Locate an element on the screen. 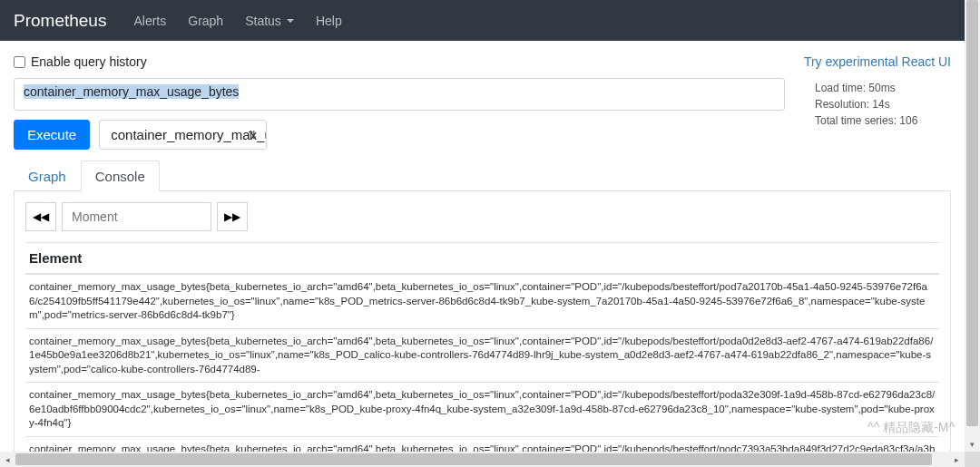 The width and height of the screenshot is (980, 467). scroll-left-icon: ◂ is located at coordinates (7, 459).